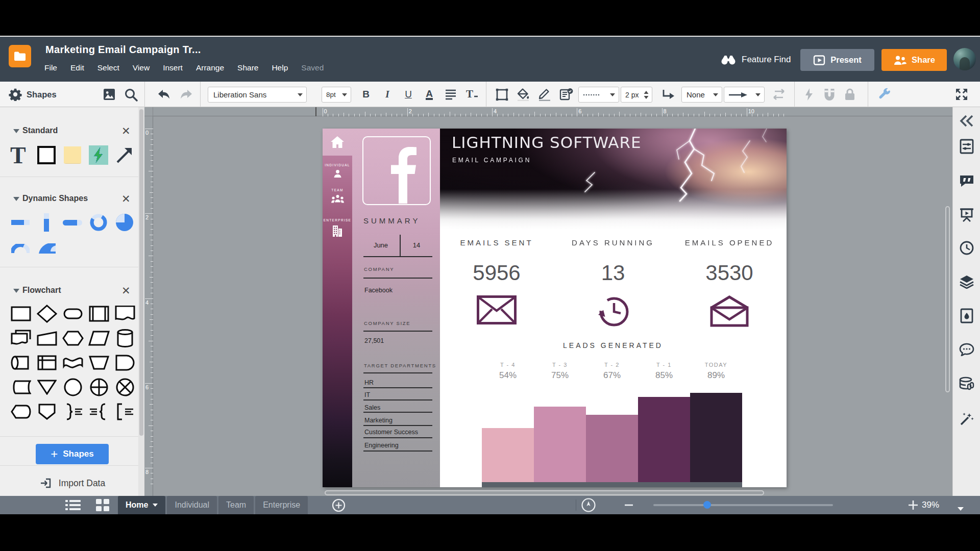 Image resolution: width=980 pixels, height=551 pixels. Describe the element at coordinates (125, 387) in the screenshot. I see `shape-fc-summing-junction` at that location.